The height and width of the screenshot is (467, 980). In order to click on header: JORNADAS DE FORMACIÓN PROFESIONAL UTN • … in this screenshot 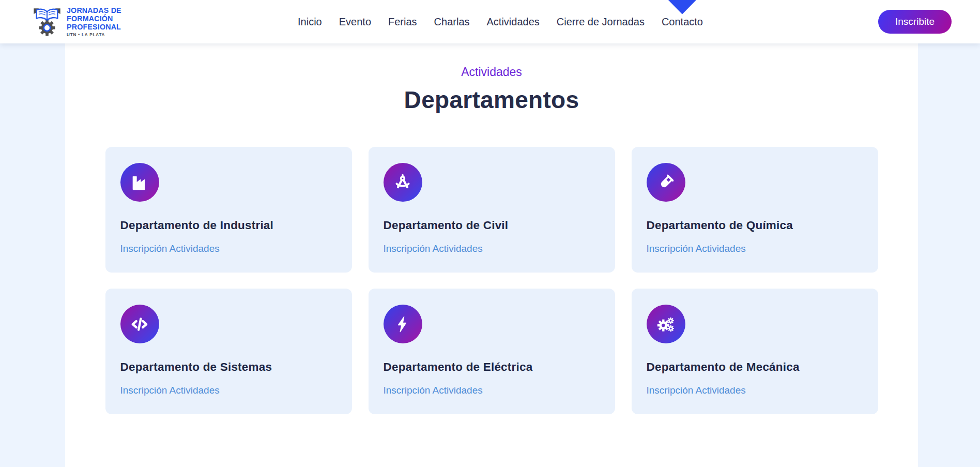, I will do `click(490, 22)`.